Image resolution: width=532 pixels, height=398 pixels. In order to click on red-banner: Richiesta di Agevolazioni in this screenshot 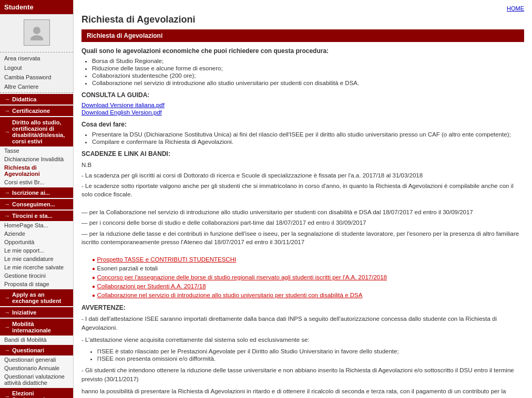, I will do `click(303, 36)`.